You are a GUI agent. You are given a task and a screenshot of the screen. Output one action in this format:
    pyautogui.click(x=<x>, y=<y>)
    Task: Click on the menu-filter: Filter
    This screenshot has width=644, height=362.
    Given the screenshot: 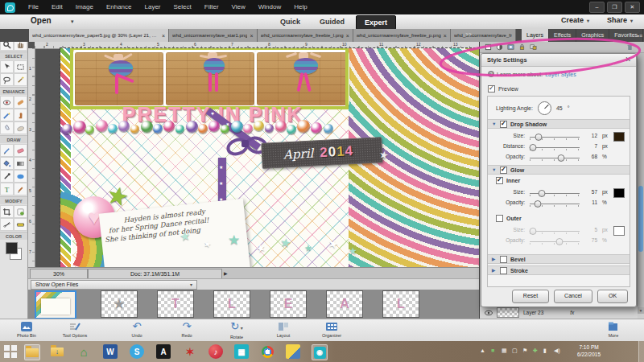 What is the action you would take?
    pyautogui.click(x=212, y=7)
    